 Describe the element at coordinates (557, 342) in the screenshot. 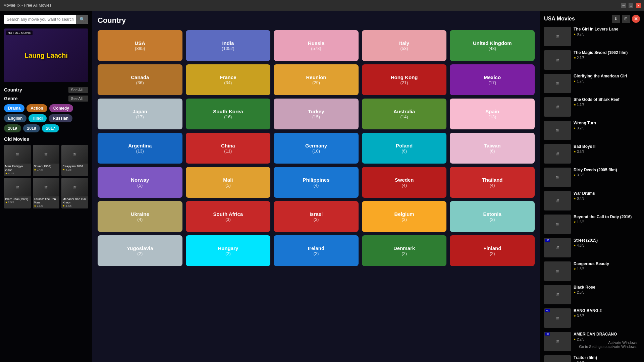

I see `movie-item-thumbnail: HD 🎬` at that location.